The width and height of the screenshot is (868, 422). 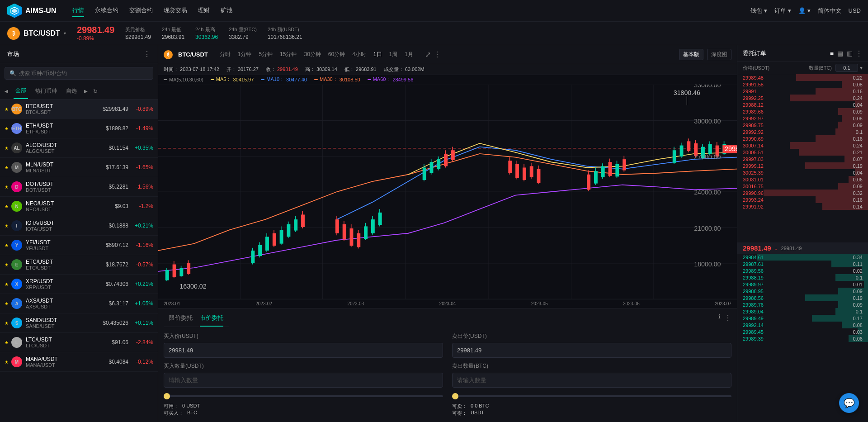 What do you see at coordinates (79, 284) in the screenshot?
I see `market-item-XRP-USDT: ★ X XRP/USDT XRP/USDT $0.74306 +0.21%` at bounding box center [79, 284].